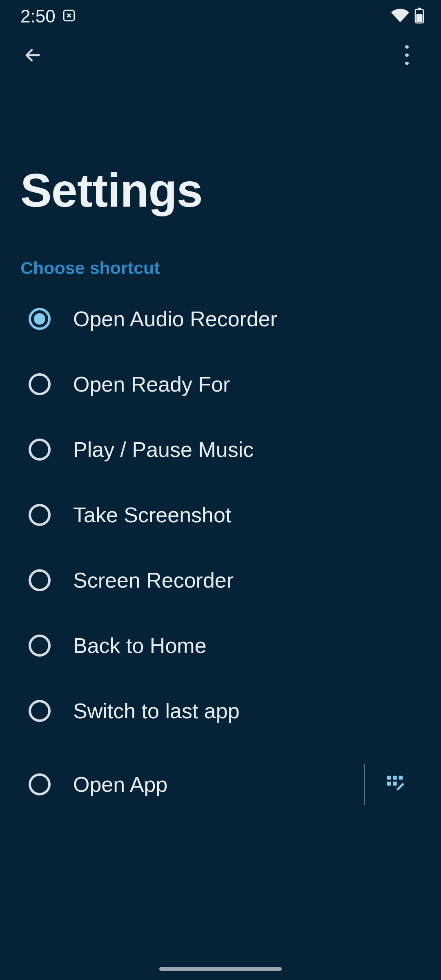 Image resolution: width=441 pixels, height=980 pixels. What do you see at coordinates (392, 784) in the screenshot?
I see `edit-app-section` at bounding box center [392, 784].